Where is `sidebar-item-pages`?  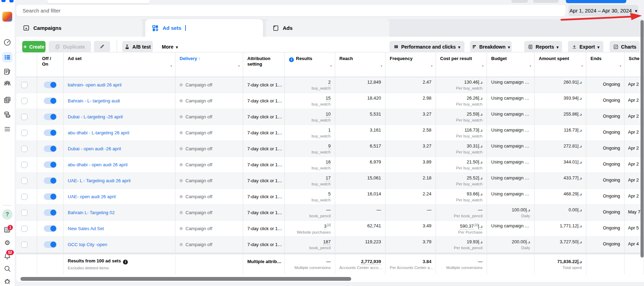
sidebar-item-pages is located at coordinates (7, 72).